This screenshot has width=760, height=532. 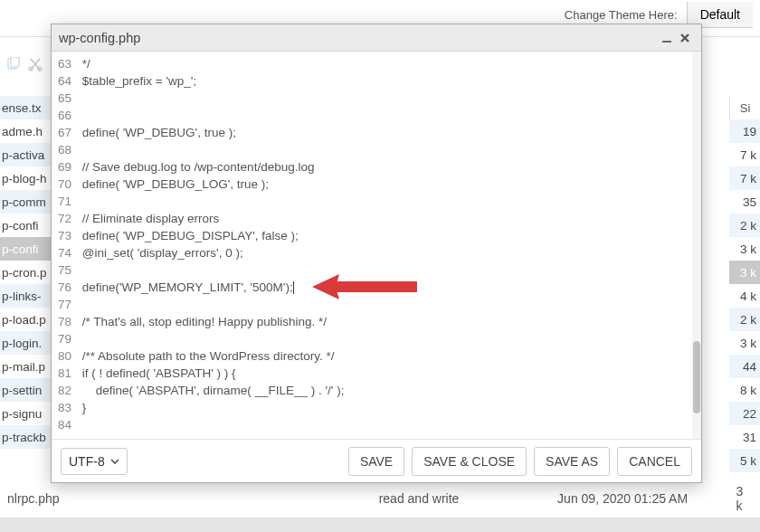 I want to click on file-row: ense.tx, so click(x=25, y=108).